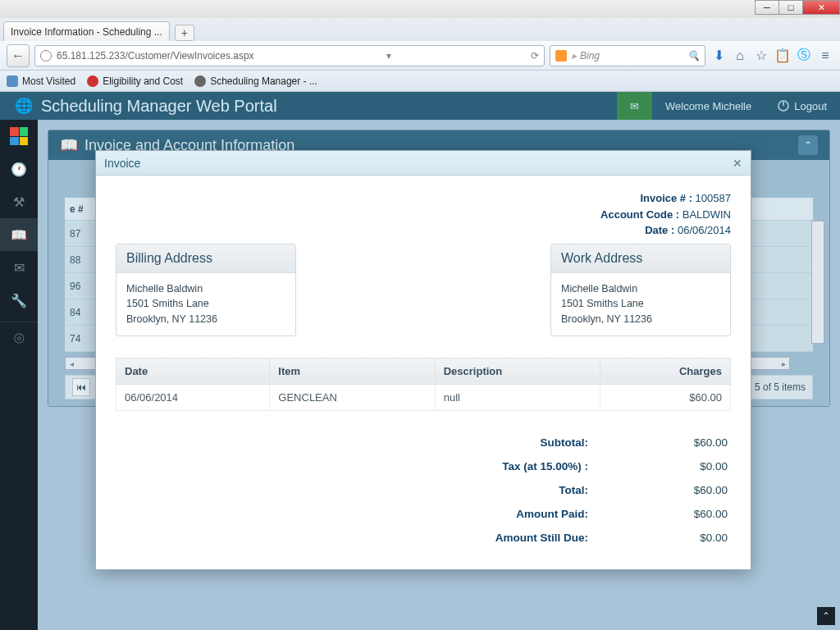 This screenshot has height=630, width=840. Describe the element at coordinates (660, 230) in the screenshot. I see `meta-label: Date :` at that location.